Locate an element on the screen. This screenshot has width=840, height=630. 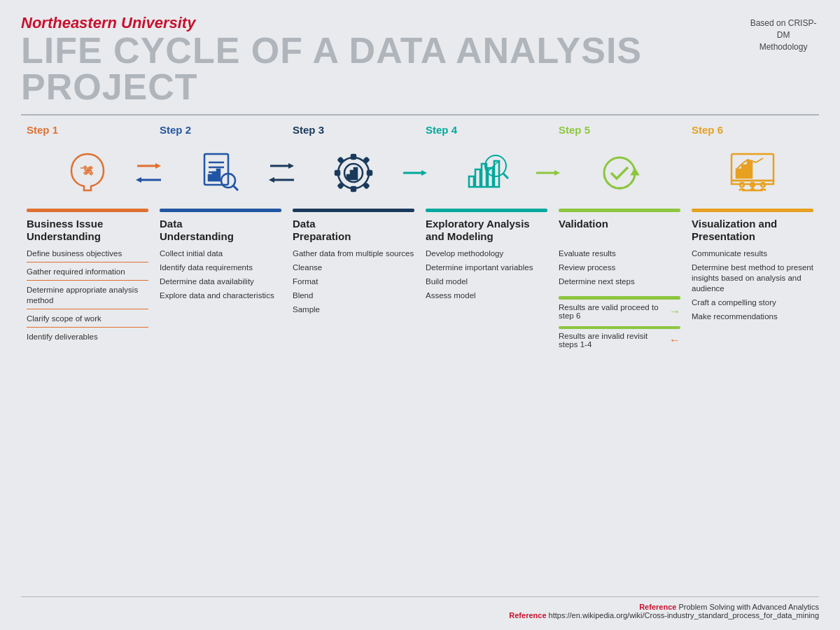
step1-icon is located at coordinates (88, 173).